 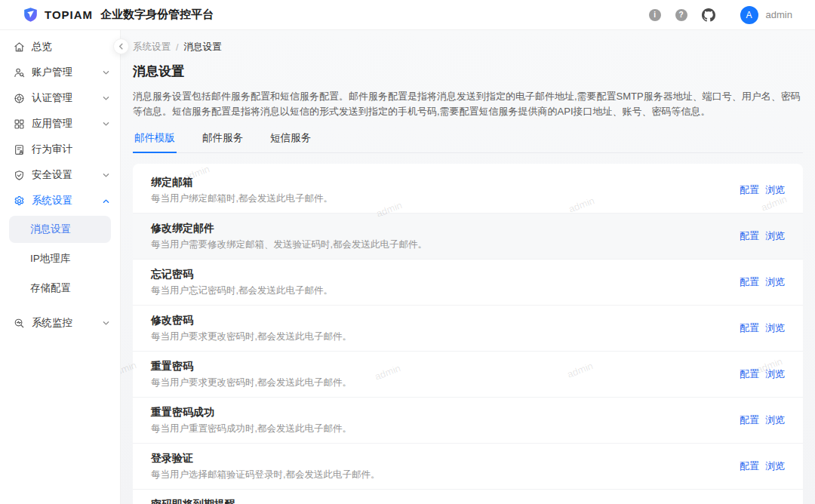 I want to click on template-row: 绑定邮箱 每当用户绑定邮箱时,都会发送此电子邮件。 配置 浏览, so click(x=468, y=190).